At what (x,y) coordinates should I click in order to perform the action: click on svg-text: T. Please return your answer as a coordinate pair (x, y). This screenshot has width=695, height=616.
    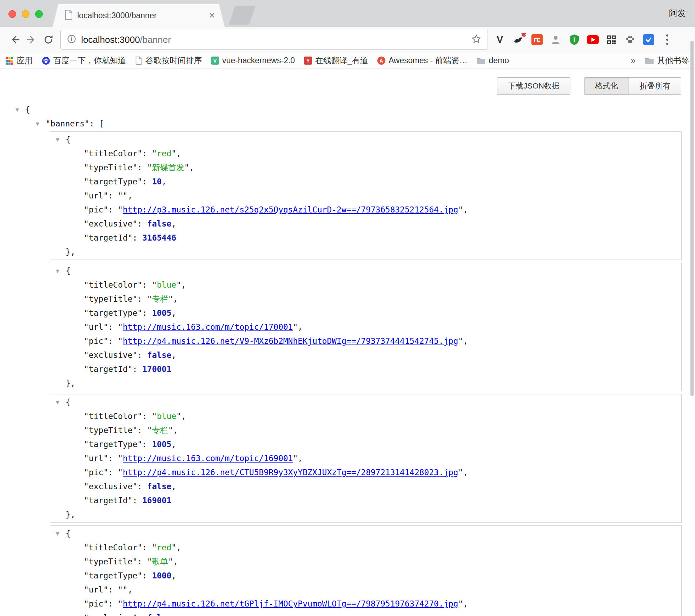
    Looking at the image, I should click on (574, 40).